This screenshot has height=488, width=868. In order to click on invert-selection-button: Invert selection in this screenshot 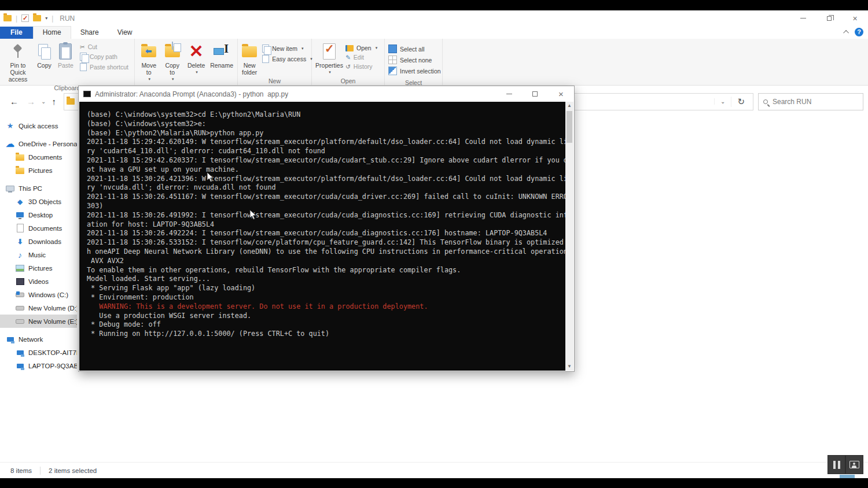, I will do `click(414, 71)`.